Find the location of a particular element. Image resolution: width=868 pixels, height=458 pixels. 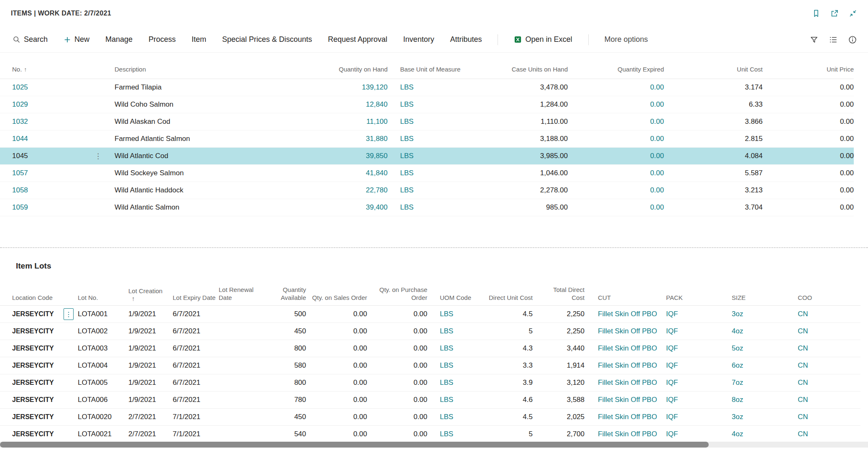

size-cell: 4oz is located at coordinates (765, 331).